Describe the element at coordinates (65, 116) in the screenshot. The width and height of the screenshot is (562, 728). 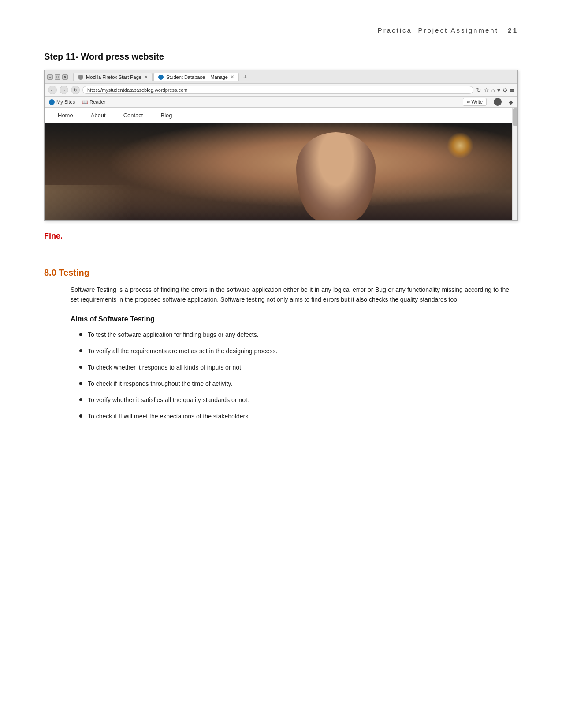
I see `nav-home: Home` at that location.